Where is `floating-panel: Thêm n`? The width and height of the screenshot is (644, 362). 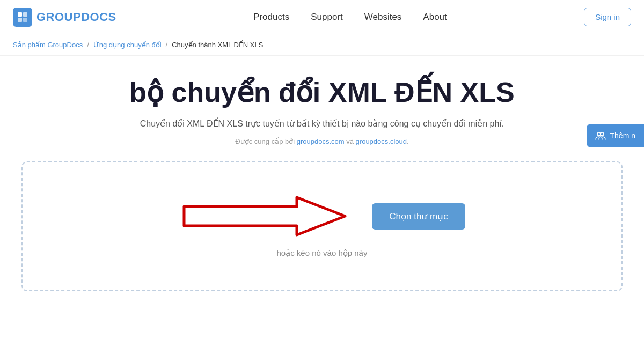 floating-panel: Thêm n is located at coordinates (615, 136).